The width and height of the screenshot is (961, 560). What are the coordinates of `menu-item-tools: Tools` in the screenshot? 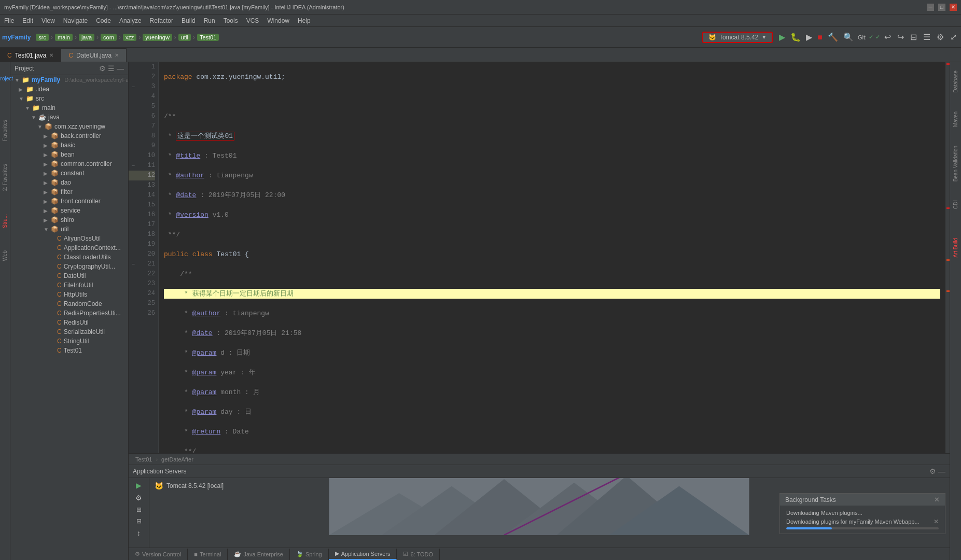 It's located at (231, 21).